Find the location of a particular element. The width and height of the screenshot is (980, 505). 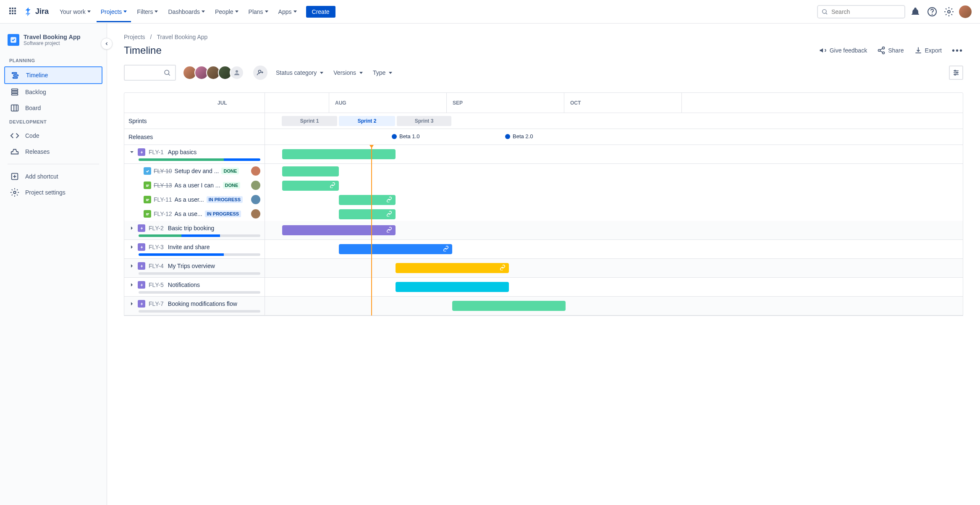

epic-progress is located at coordinates (199, 292).